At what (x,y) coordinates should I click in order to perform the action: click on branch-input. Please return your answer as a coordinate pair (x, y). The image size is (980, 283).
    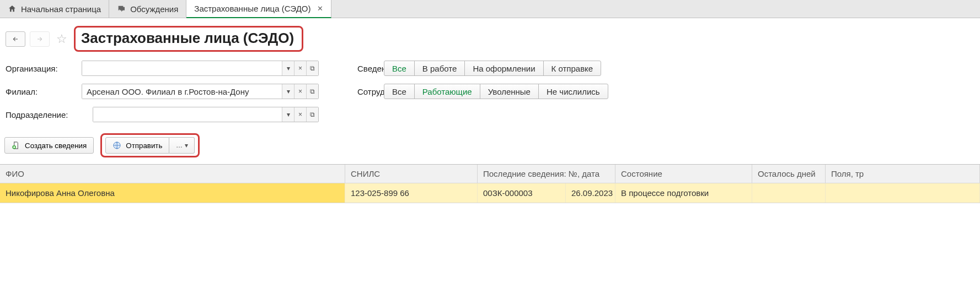
    Looking at the image, I should click on (182, 91).